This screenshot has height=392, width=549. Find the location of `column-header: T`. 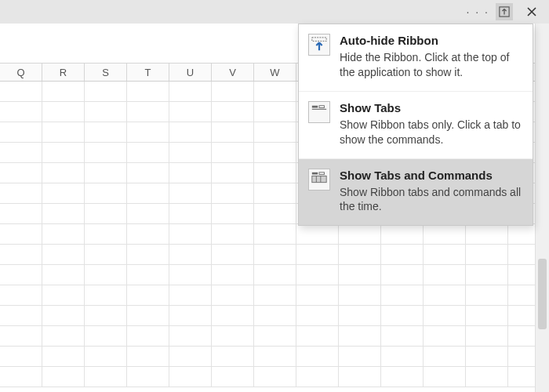

column-header: T is located at coordinates (148, 72).